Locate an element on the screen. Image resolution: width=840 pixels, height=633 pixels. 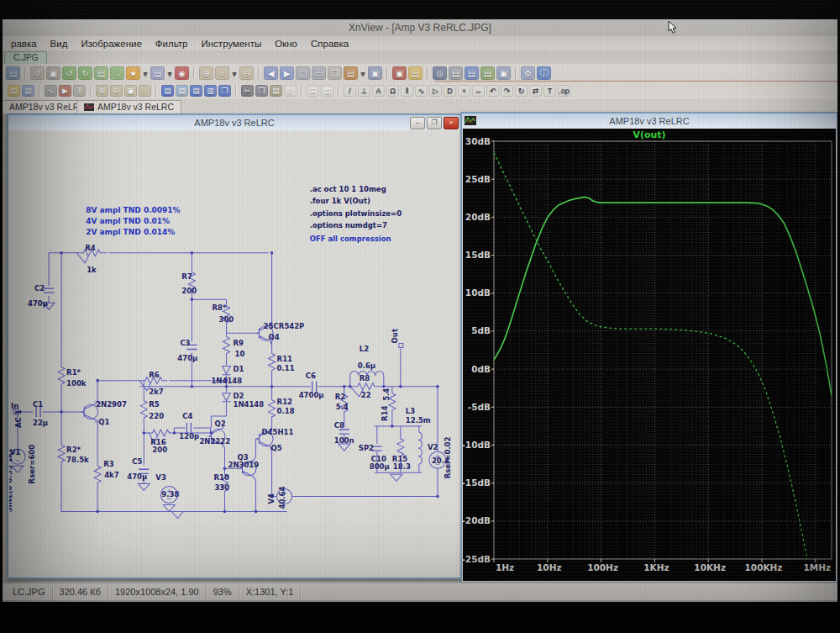
export-icon: → is located at coordinates (118, 73).